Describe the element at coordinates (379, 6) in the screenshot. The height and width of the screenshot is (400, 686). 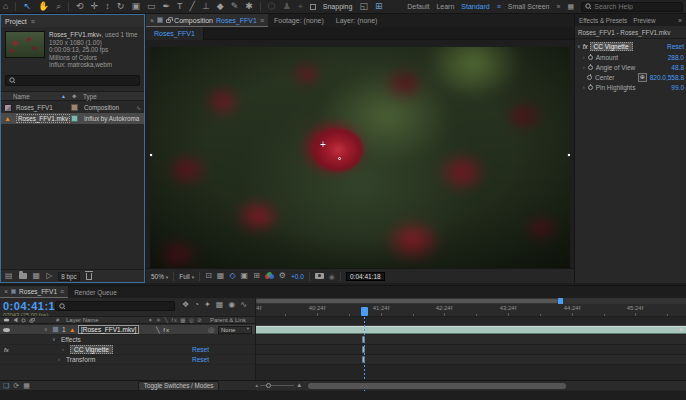
I see `grow-ui-icon: ⊞` at that location.